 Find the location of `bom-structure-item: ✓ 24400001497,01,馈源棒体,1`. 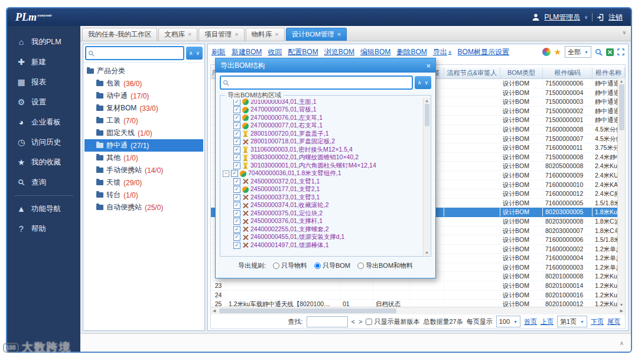

bom-structure-item: ✓ 24400001497,01,馈源棒体,1 is located at coordinates (323, 245).